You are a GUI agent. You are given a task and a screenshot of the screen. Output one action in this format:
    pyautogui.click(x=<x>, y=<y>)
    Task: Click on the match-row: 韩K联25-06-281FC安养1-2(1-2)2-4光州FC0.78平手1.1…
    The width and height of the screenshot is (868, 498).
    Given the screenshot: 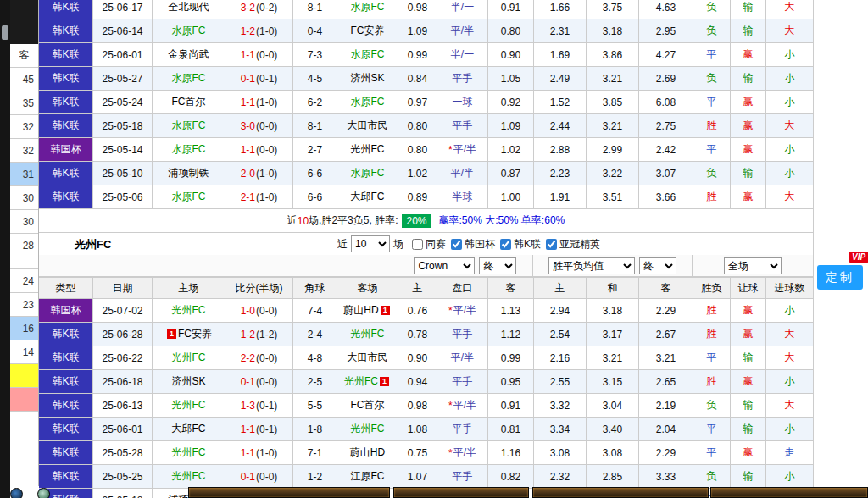 What is the action you would take?
    pyautogui.click(x=426, y=335)
    